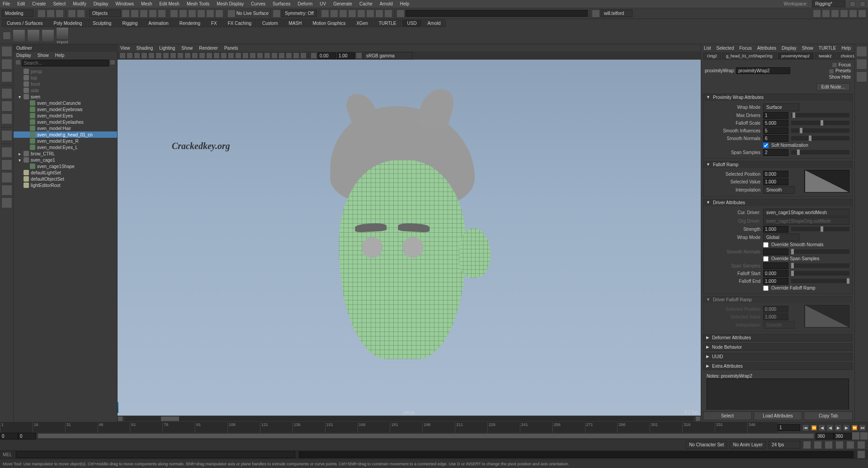 This screenshot has height=468, width=868. Describe the element at coordinates (18, 14) in the screenshot. I see `mode-dropdown: Modeling` at that location.